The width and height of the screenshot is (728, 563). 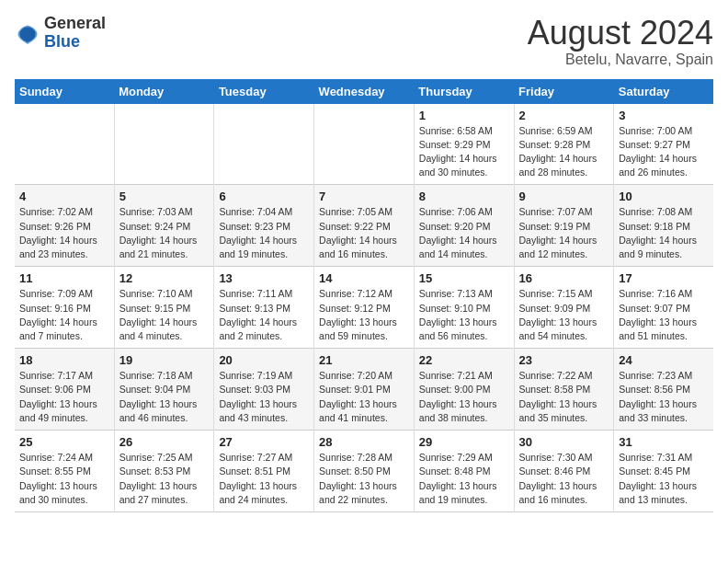 I want to click on logo: General Blue, so click(x=61, y=33).